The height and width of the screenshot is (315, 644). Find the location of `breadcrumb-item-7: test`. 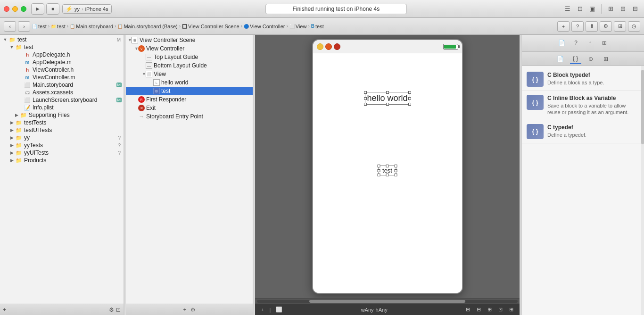

breadcrumb-item-7: test is located at coordinates (320, 26).